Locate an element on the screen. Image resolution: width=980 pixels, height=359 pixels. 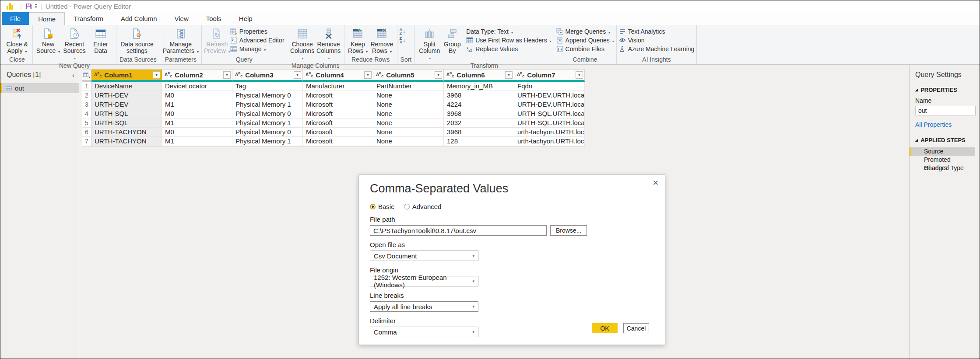
table-cell: Memory_in_MB is located at coordinates (479, 87).